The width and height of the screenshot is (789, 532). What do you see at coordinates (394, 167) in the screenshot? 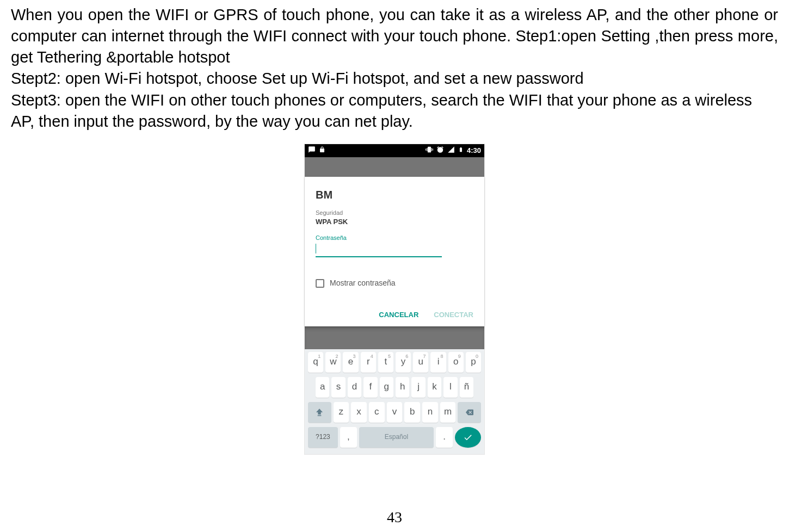
I see `dimmed-background-top` at bounding box center [394, 167].